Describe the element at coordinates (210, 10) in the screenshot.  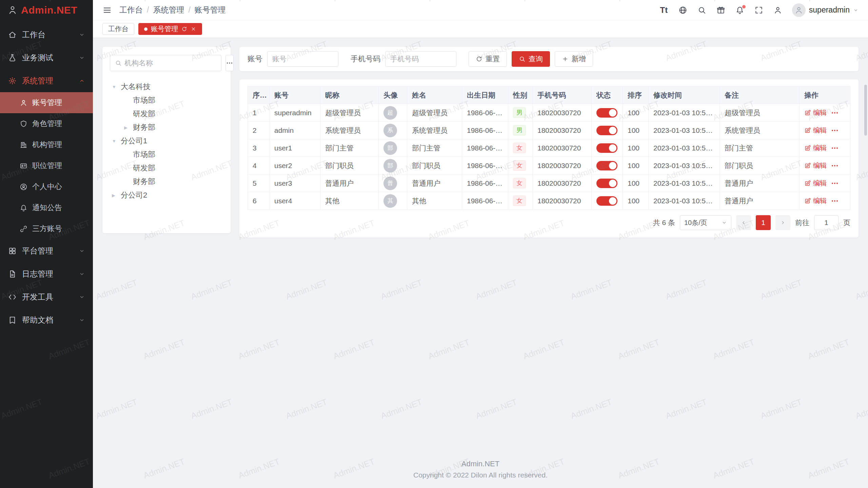
I see `breadcrumb-item: 账号管理` at that location.